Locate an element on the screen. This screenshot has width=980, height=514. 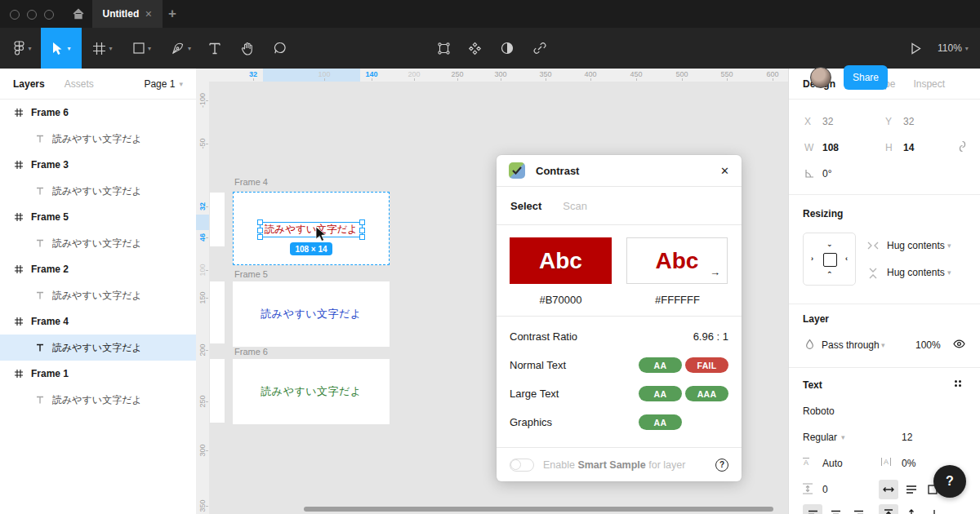
background-swatch: Abc → is located at coordinates (677, 261).